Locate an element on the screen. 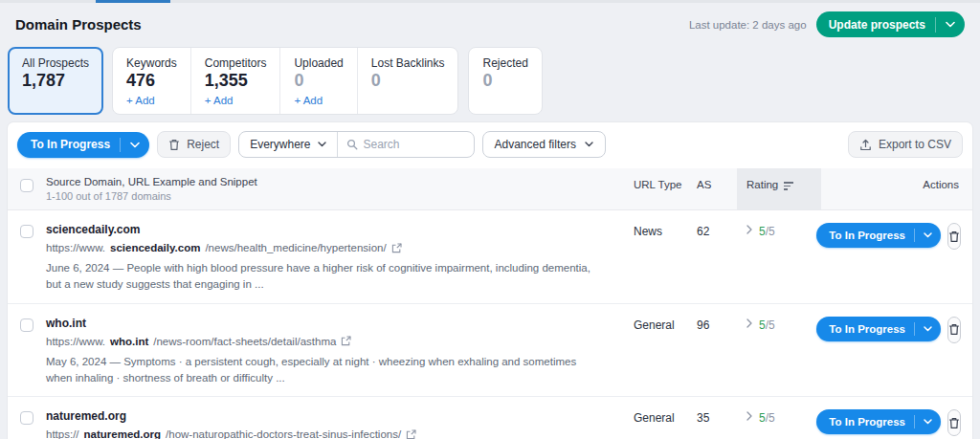 The height and width of the screenshot is (439, 980). update-prospects-label: Update prospects is located at coordinates (877, 25).